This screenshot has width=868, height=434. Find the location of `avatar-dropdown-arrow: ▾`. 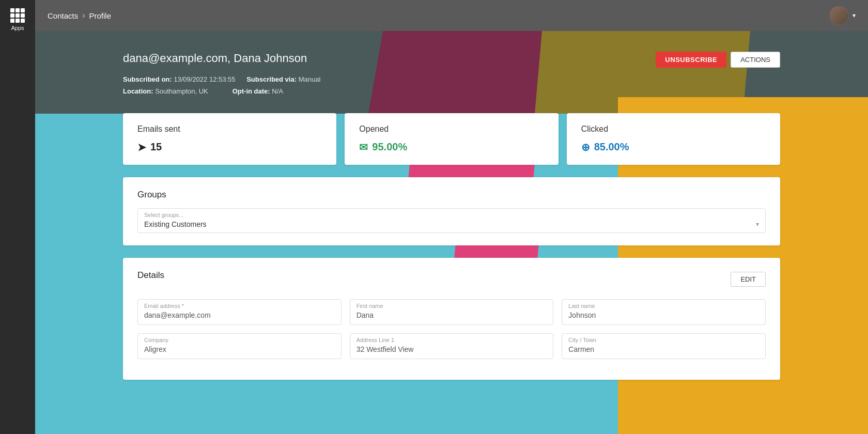

avatar-dropdown-arrow: ▾ is located at coordinates (854, 16).